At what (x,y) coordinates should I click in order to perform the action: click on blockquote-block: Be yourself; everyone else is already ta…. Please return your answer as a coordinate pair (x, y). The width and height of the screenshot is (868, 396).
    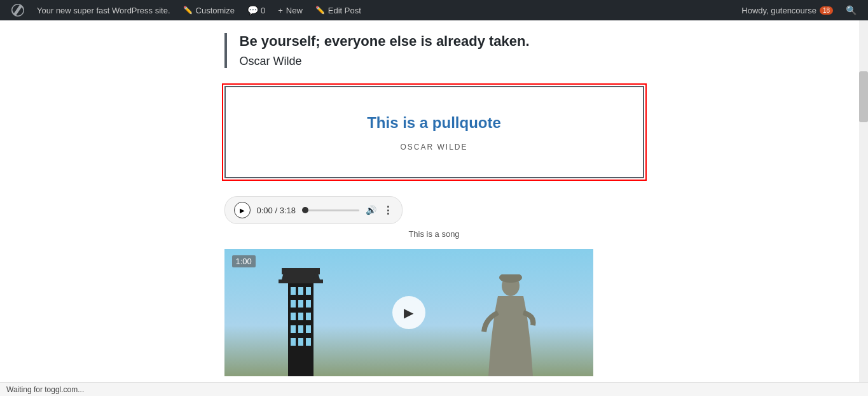
    Looking at the image, I should click on (434, 51).